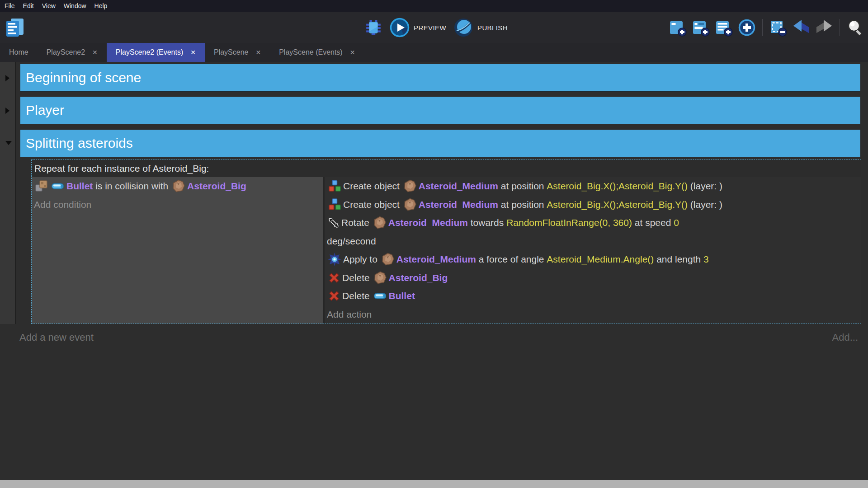  What do you see at coordinates (434, 28) in the screenshot?
I see `toolbar: PREVIEW PUBLISH` at bounding box center [434, 28].